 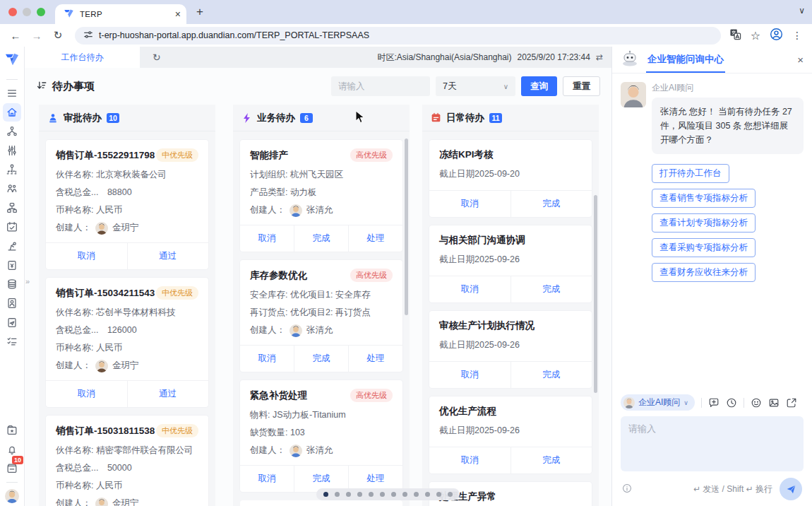 What do you see at coordinates (792, 403) in the screenshot?
I see `expand-window-icon` at bounding box center [792, 403].